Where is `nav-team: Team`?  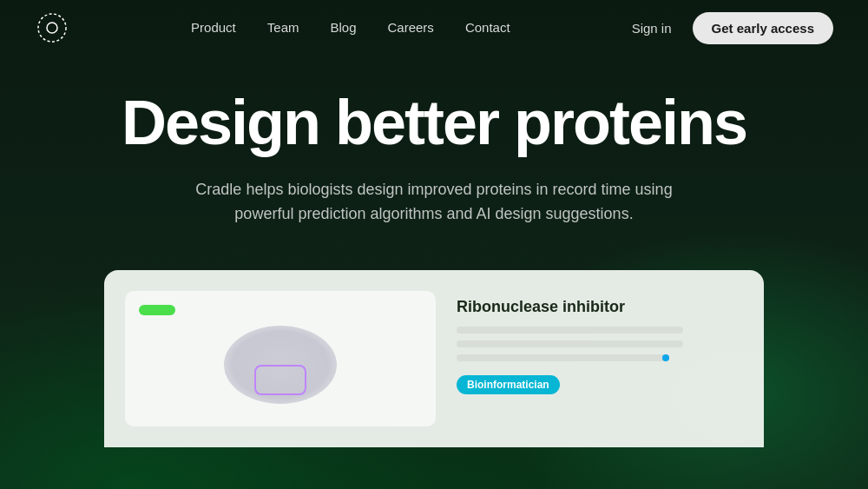
nav-team: Team is located at coordinates (283, 28).